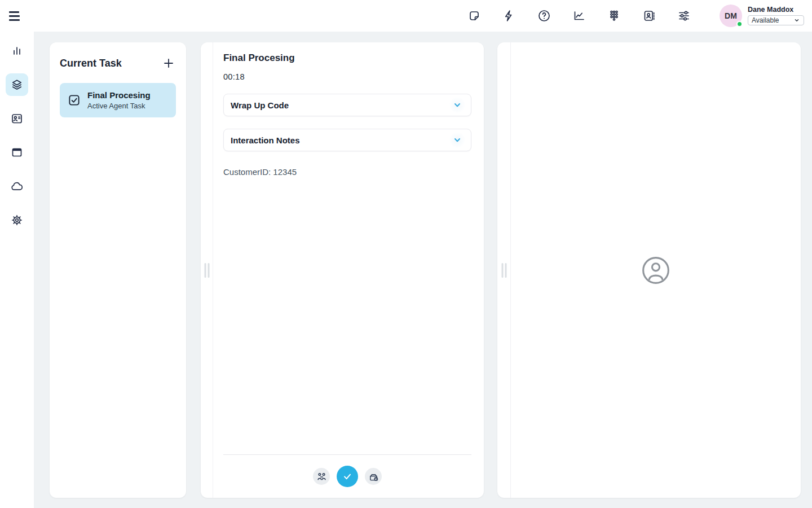 The height and width of the screenshot is (508, 812). What do you see at coordinates (17, 220) in the screenshot?
I see `gear-icon` at bounding box center [17, 220].